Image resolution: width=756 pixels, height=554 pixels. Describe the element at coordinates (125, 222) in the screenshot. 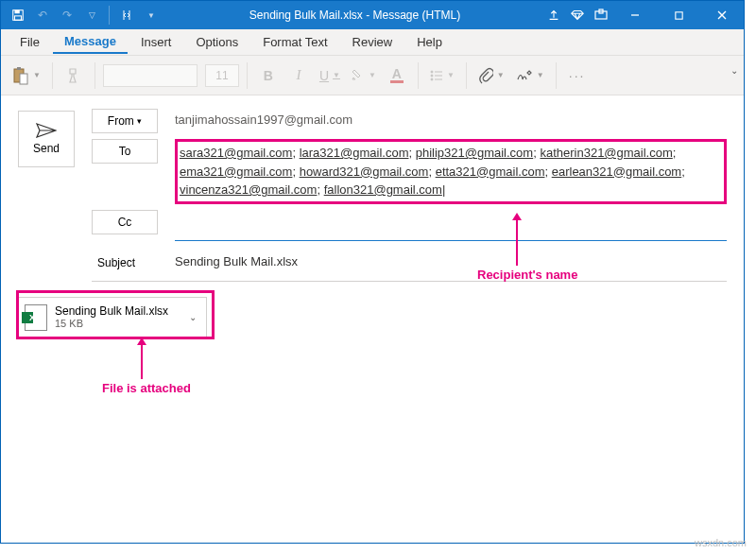

I see `cc-button: Cc` at that location.